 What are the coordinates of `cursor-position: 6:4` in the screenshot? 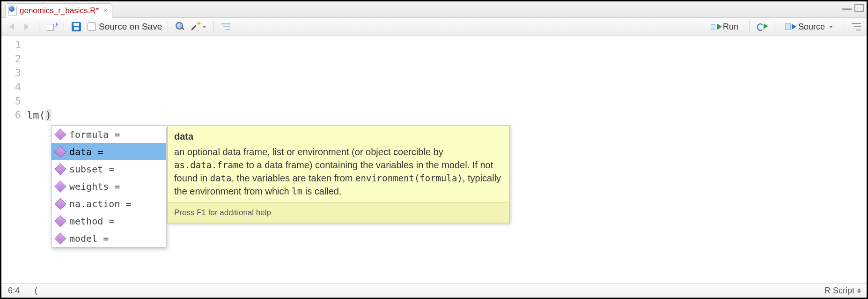 It's located at (20, 291).